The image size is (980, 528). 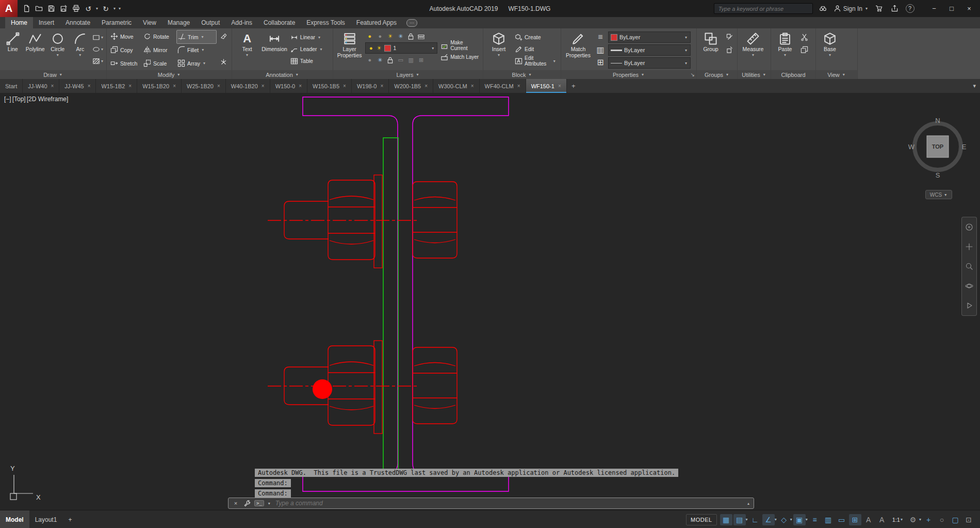 What do you see at coordinates (913, 520) in the screenshot?
I see `workspace-switching-button: ⚙` at bounding box center [913, 520].